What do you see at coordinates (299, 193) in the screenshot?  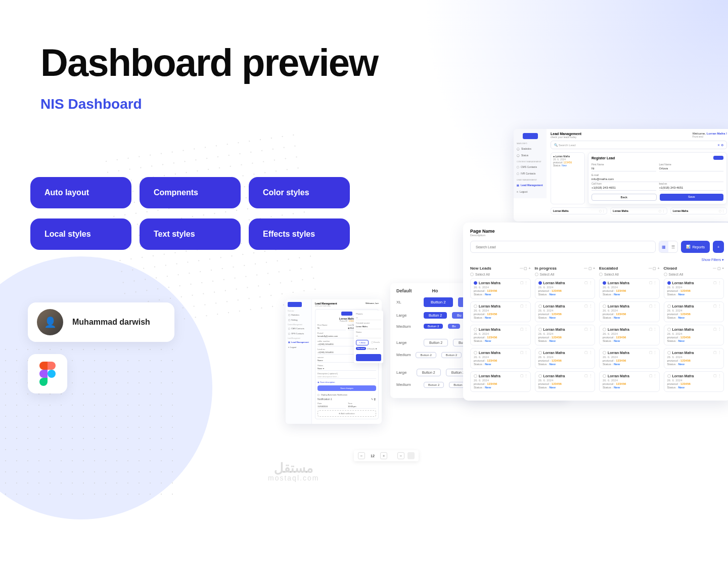 I see `pill-color-styles: Color styles` at bounding box center [299, 193].